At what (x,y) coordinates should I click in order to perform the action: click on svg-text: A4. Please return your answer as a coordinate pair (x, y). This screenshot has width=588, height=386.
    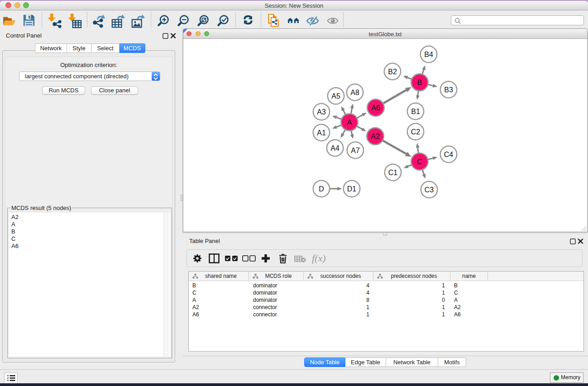
    Looking at the image, I should click on (335, 148).